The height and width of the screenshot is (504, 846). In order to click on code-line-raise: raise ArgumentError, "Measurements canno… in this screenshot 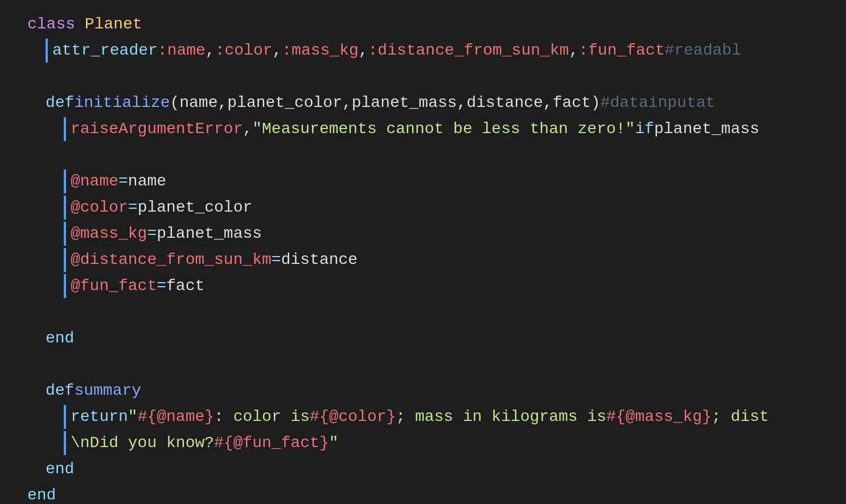, I will do `click(423, 129)`.